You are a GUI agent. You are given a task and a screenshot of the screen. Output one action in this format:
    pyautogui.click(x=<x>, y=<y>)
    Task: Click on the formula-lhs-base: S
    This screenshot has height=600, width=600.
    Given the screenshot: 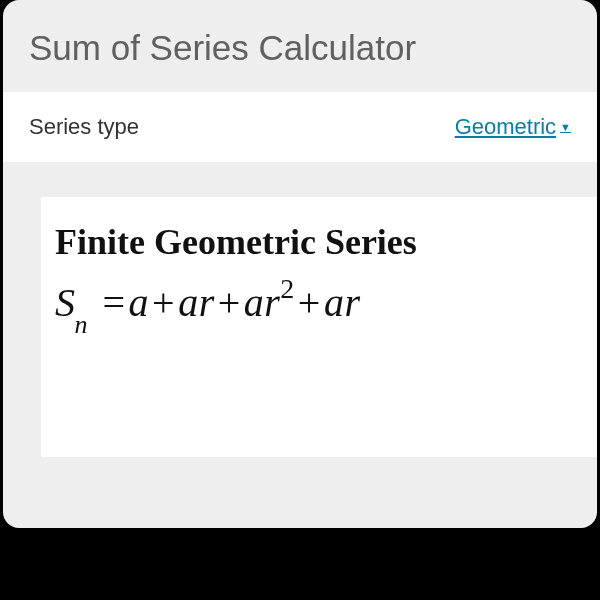 What is the action you would take?
    pyautogui.click(x=66, y=302)
    